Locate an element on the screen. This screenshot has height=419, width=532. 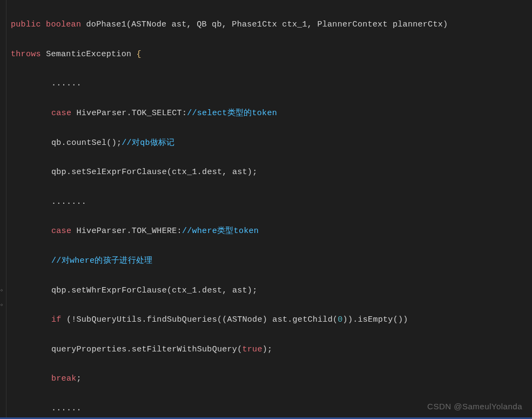
code-line: throws SemanticException { is located at coordinates (269, 54).